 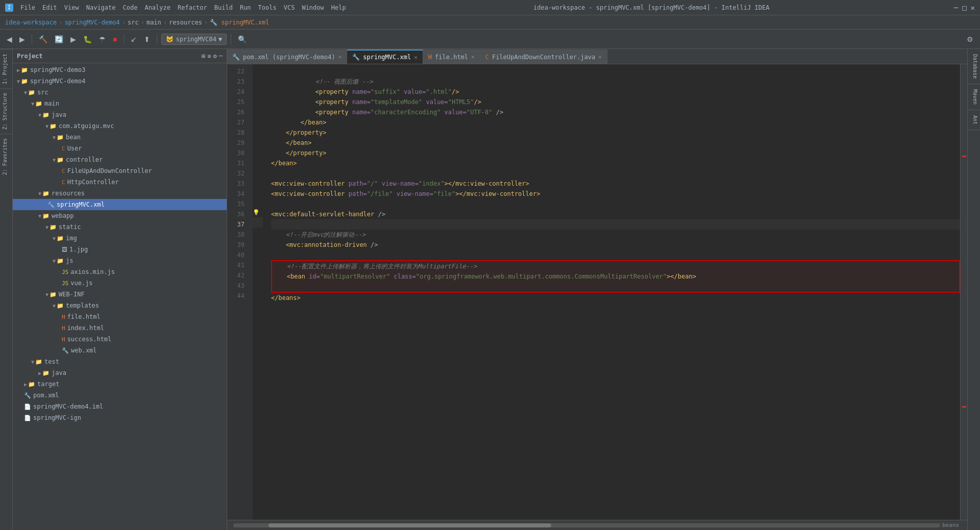 What do you see at coordinates (119, 92) in the screenshot?
I see `tree-item-src: ▼ 📁 src` at bounding box center [119, 92].